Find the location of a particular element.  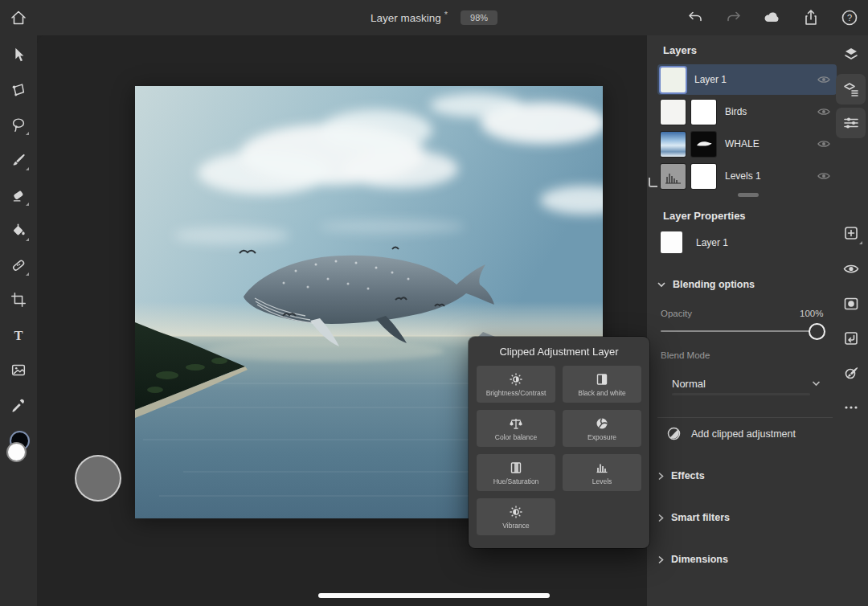

zoom-badge: 98% is located at coordinates (479, 18).